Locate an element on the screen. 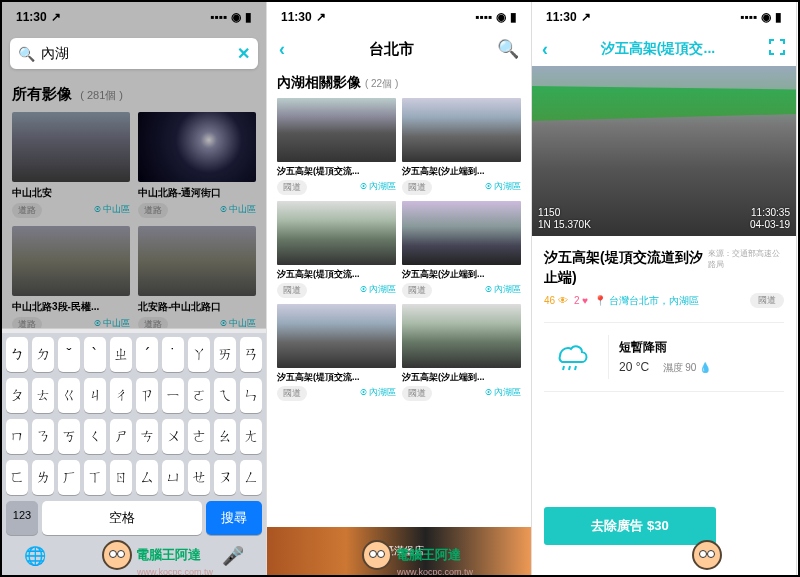 This screenshot has width=800, height=577. key: ㄉ is located at coordinates (43, 354).